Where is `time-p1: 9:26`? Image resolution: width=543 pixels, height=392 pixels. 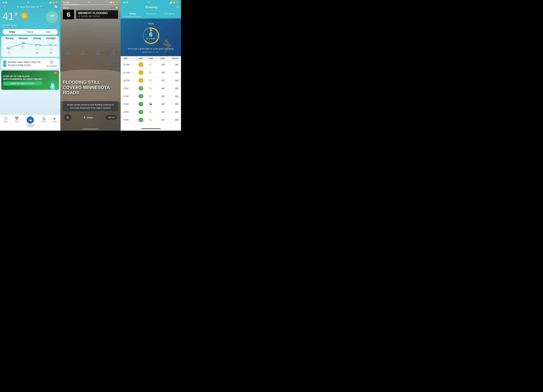
time-p1: 9:26 is located at coordinates (5, 2).